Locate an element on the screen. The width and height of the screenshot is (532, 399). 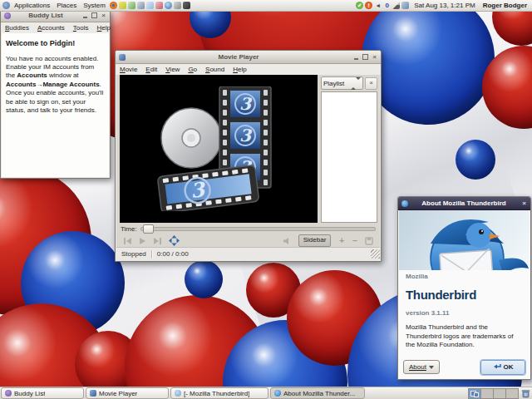
mozilla-wordmark: Mozilla is located at coordinates (464, 277).